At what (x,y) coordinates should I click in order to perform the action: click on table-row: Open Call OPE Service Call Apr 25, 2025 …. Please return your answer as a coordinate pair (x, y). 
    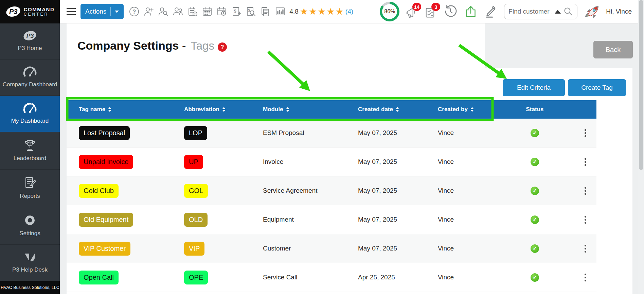
    Looking at the image, I should click on (332, 277).